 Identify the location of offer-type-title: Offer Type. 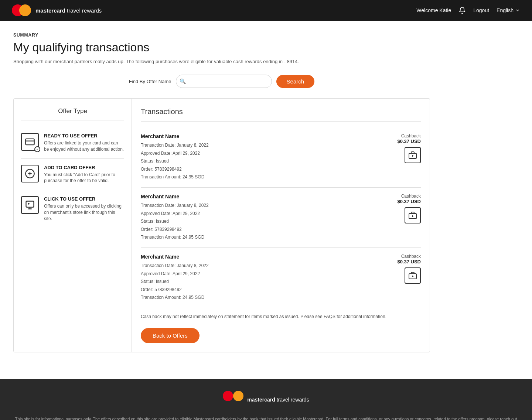
(72, 114).